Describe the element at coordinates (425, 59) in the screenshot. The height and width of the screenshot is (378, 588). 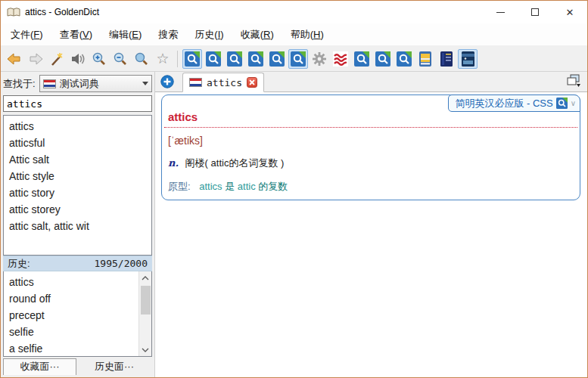
I see `yellow-book-icon` at that location.